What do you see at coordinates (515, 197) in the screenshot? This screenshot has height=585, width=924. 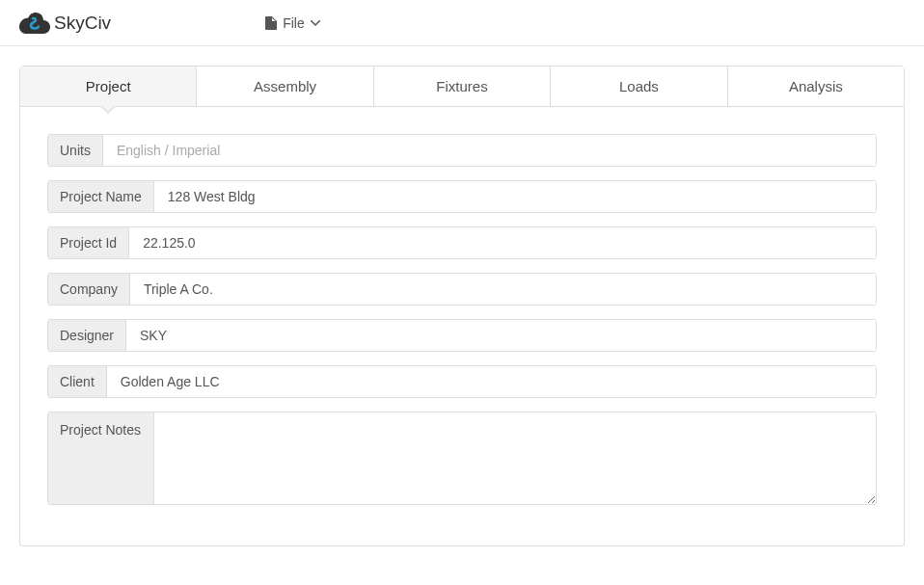 I see `project-name-field` at bounding box center [515, 197].